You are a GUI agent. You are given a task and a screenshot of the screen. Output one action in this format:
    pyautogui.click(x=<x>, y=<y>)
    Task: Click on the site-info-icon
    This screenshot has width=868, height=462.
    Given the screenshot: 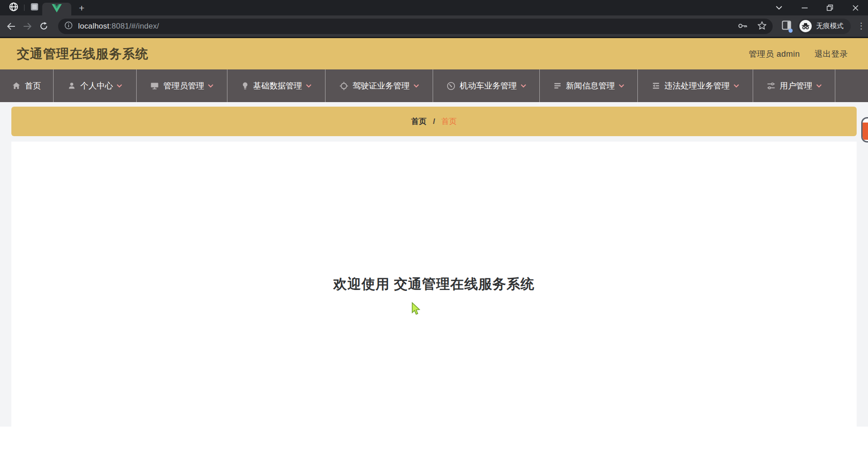 What is the action you would take?
    pyautogui.click(x=69, y=26)
    